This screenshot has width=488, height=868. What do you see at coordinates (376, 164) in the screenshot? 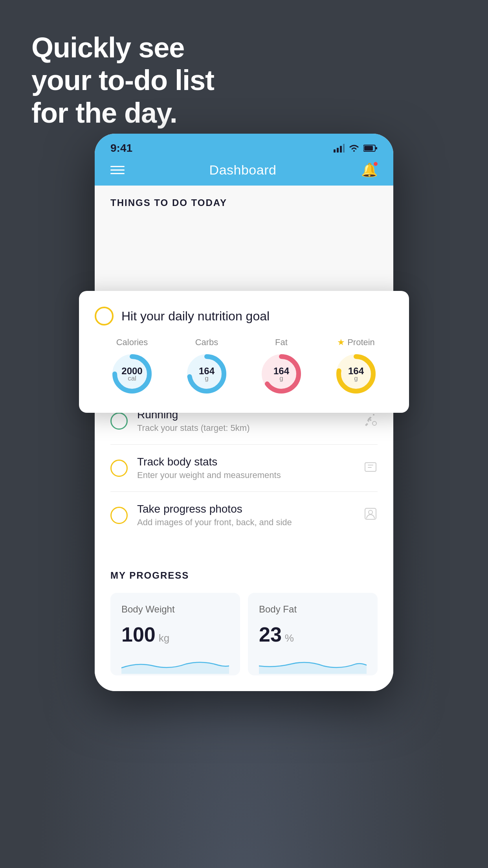
I see `notification-dot` at bounding box center [376, 164].